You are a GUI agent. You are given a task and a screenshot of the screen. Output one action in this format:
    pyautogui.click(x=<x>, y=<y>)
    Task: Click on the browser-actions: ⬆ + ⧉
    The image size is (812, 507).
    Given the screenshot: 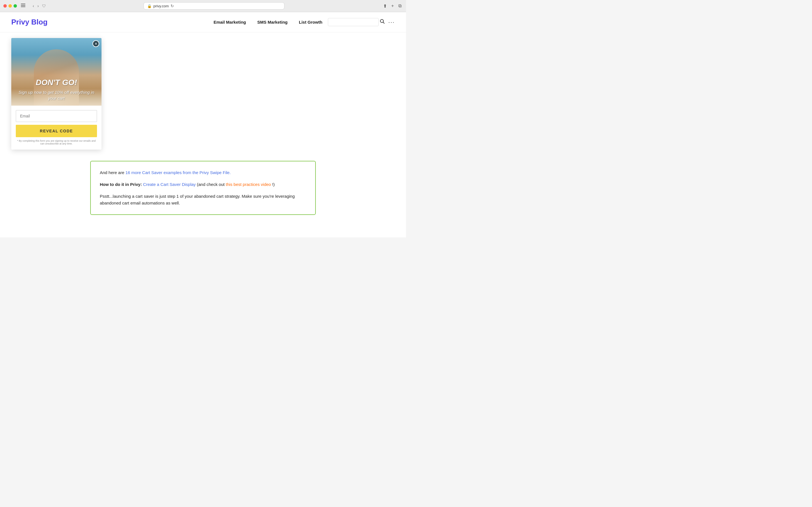 What is the action you would take?
    pyautogui.click(x=393, y=6)
    